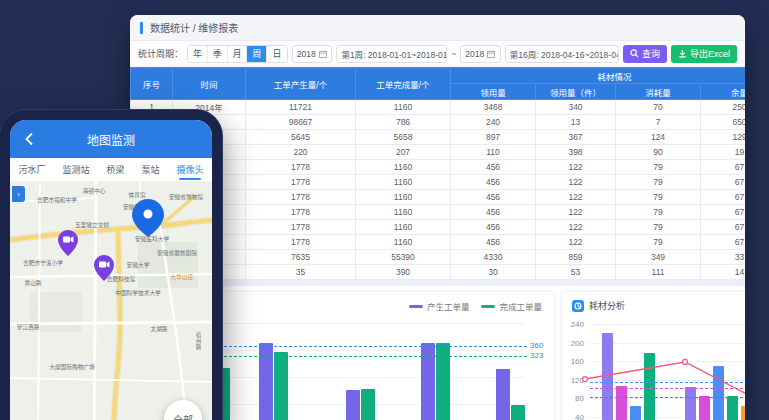 Image resolution: width=769 pixels, height=420 pixels. What do you see at coordinates (111, 139) in the screenshot?
I see `phone-header: 地图监测` at bounding box center [111, 139].